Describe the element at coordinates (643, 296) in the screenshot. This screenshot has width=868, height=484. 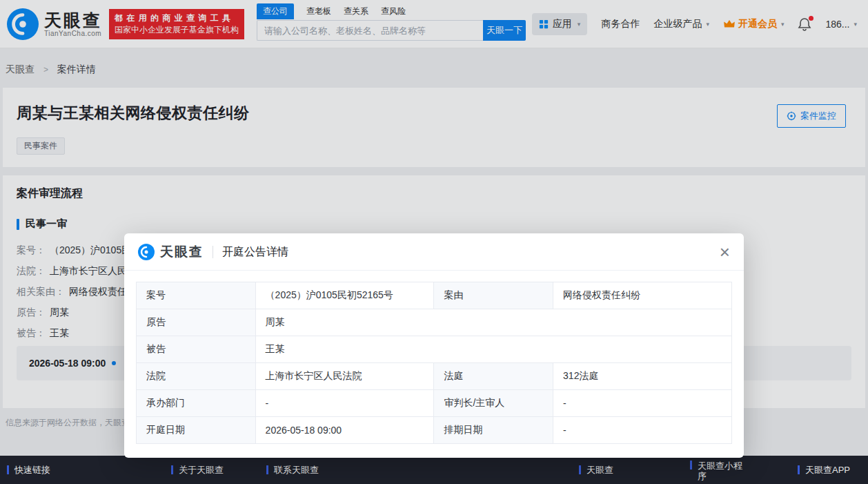
I see `table-cell-value: 网络侵权责任纠纷` at that location.